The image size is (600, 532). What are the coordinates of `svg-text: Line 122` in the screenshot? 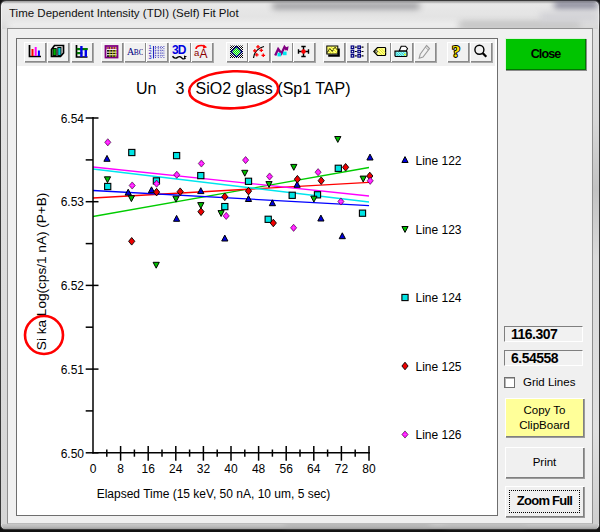 It's located at (439, 161).